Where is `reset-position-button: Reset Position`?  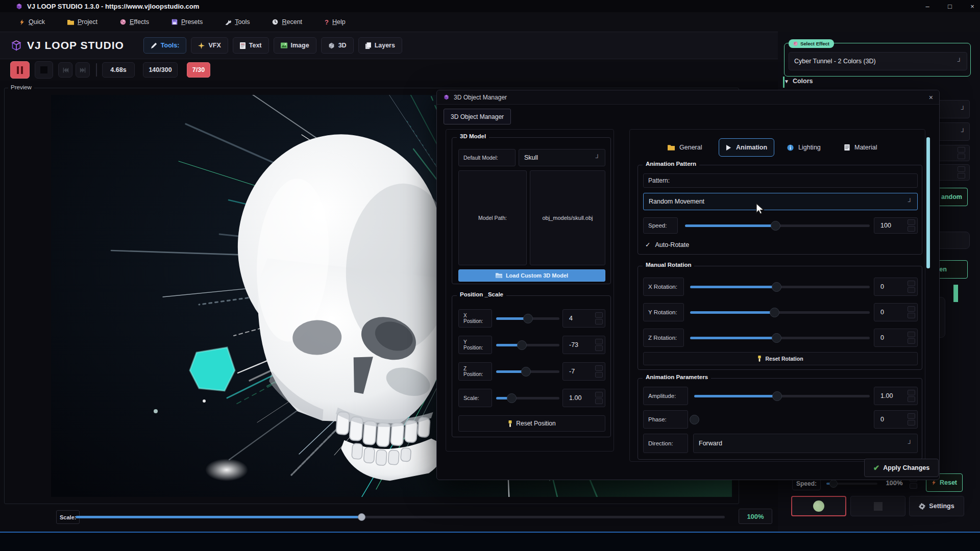
reset-position-button: Reset Position is located at coordinates (532, 423).